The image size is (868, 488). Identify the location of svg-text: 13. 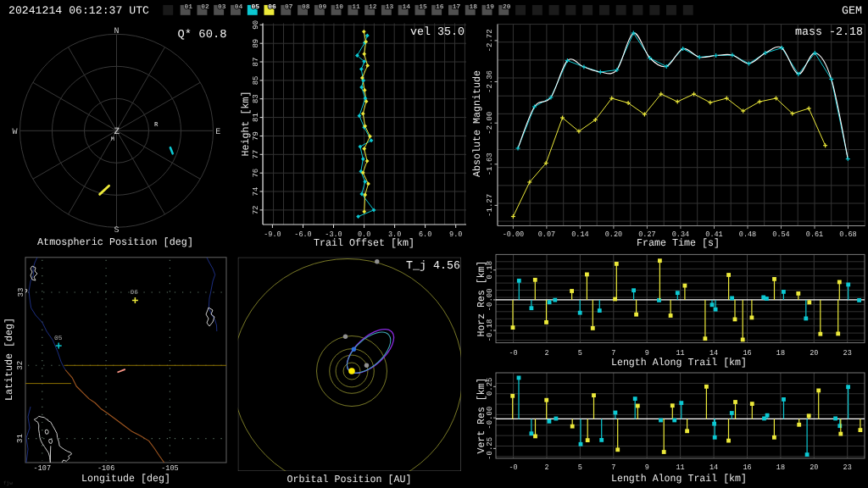
(390, 7).